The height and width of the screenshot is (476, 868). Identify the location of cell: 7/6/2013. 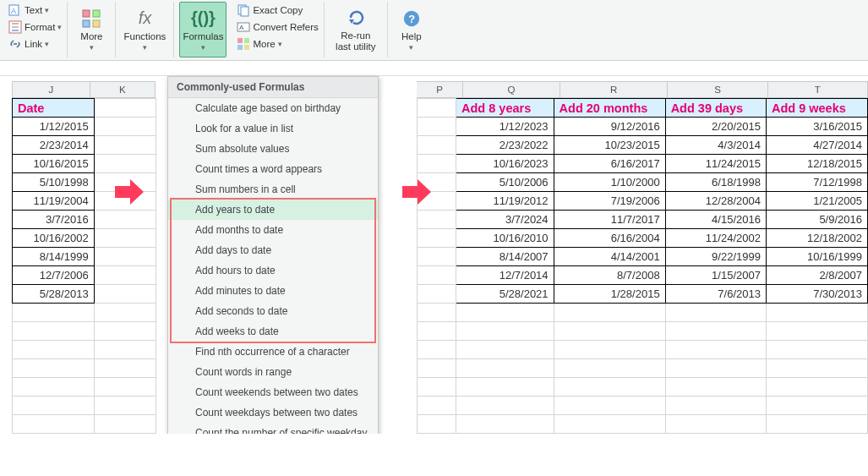
(715, 294).